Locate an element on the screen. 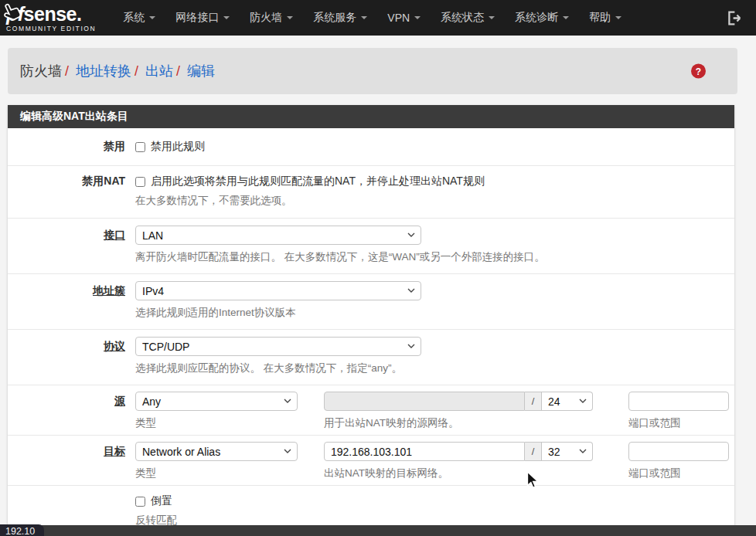 The image size is (756, 536). disabled-checkbox-label: 禁用此规则 is located at coordinates (178, 147).